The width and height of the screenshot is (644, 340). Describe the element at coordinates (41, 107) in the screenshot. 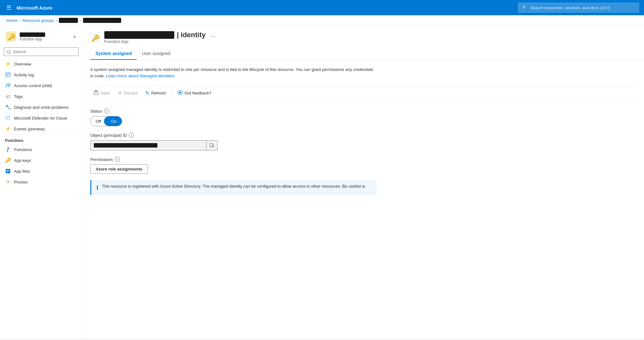

I see `sidebar-item-diagnose: 🔧 Diagnose and solve problems` at that location.